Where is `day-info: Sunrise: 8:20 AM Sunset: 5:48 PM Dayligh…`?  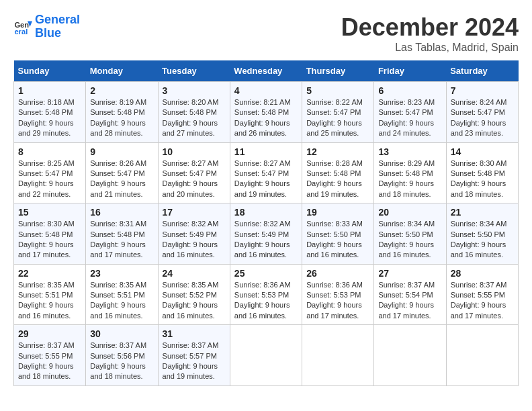
day-info: Sunrise: 8:20 AM Sunset: 5:48 PM Dayligh… is located at coordinates (194, 118).